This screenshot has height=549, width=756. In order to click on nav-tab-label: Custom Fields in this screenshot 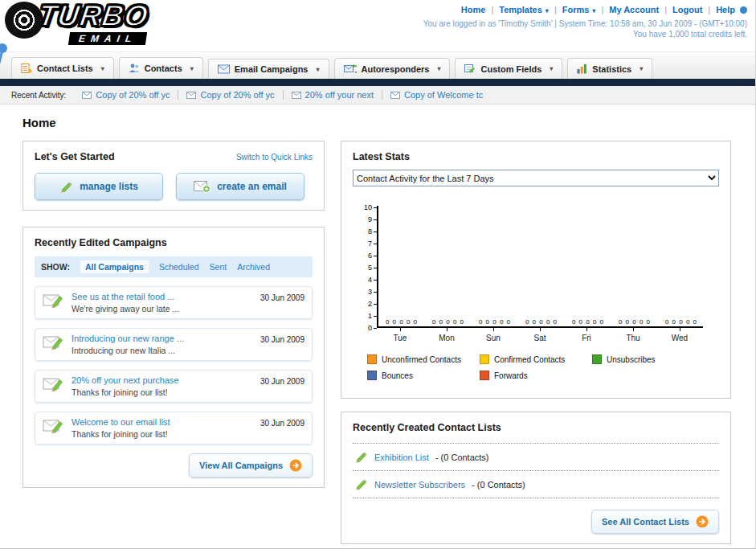, I will do `click(511, 69)`.